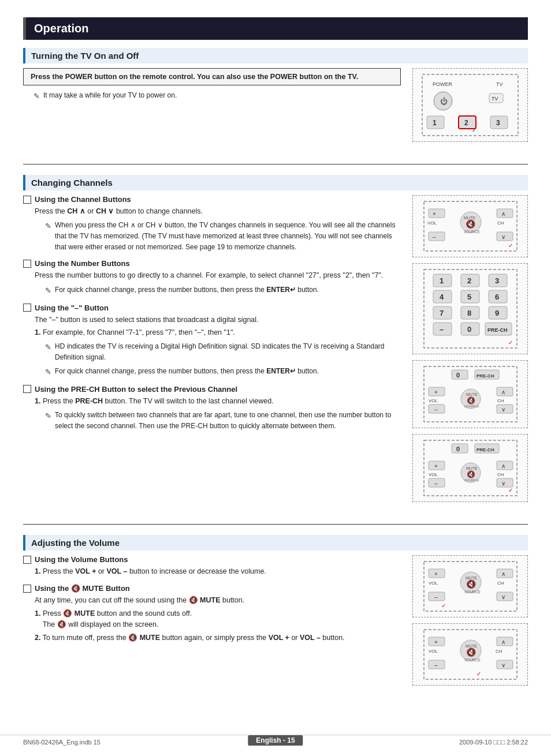 This screenshot has height=756, width=551. Describe the element at coordinates (218, 620) in the screenshot. I see `mute-step-0: 1. Press 🔇 MUTE button and the sound cut…` at that location.